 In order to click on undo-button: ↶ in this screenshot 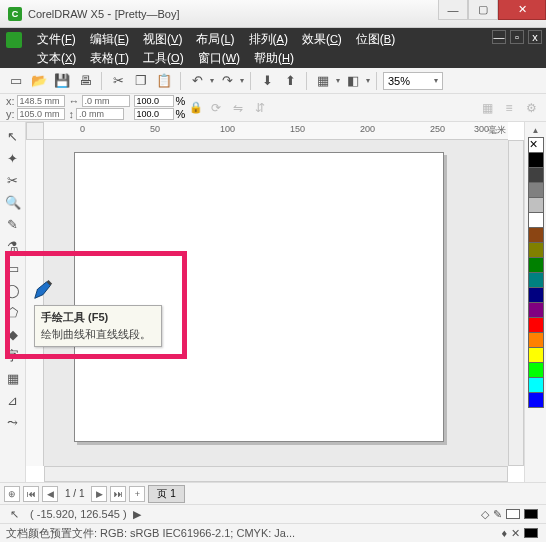, I will do `click(197, 81)`.